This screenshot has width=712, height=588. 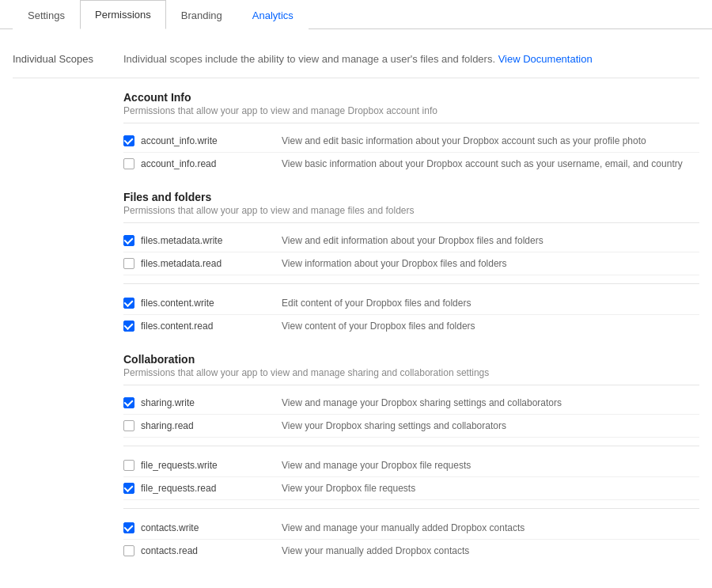 What do you see at coordinates (129, 303) in the screenshot?
I see `perm-checkbox-files.content.write` at bounding box center [129, 303].